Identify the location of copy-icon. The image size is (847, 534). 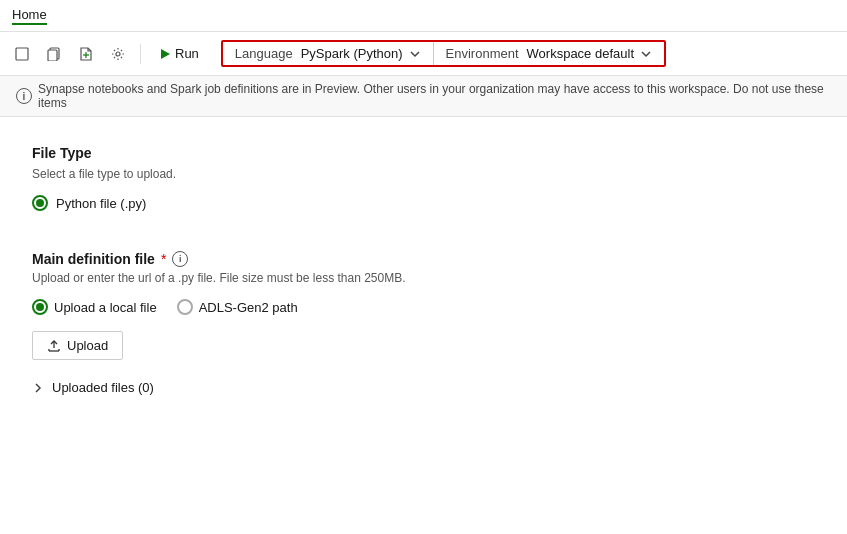
(54, 54).